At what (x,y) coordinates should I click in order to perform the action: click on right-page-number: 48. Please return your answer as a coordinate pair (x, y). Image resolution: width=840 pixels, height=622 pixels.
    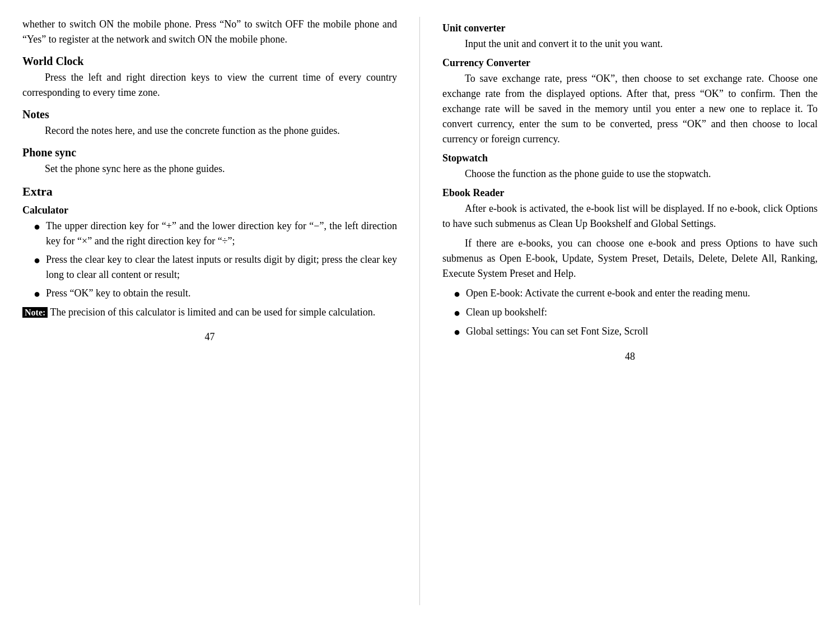
    Looking at the image, I should click on (630, 356).